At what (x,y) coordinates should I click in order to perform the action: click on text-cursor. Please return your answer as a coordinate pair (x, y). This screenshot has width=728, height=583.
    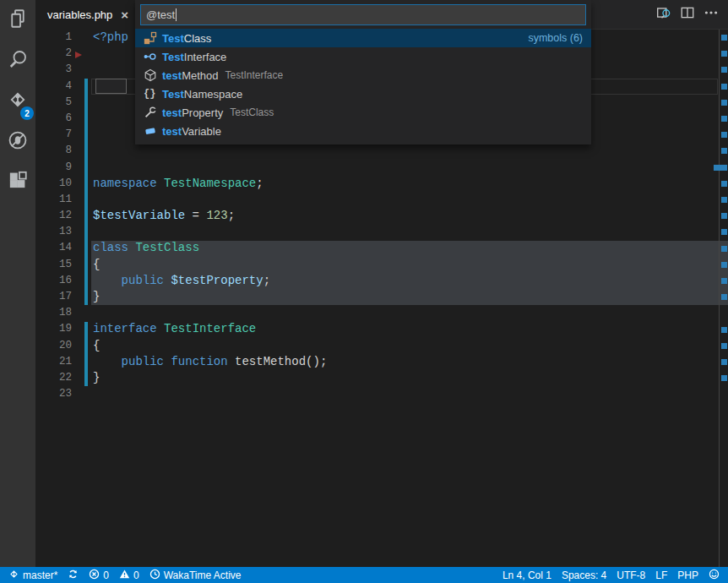
    Looking at the image, I should click on (176, 15).